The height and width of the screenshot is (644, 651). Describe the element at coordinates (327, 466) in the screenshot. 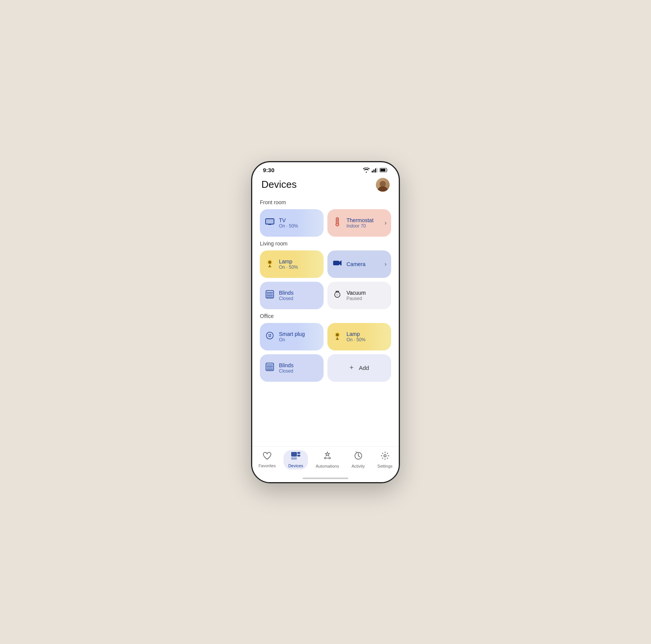

I see `nav-automations-label: Automations` at that location.